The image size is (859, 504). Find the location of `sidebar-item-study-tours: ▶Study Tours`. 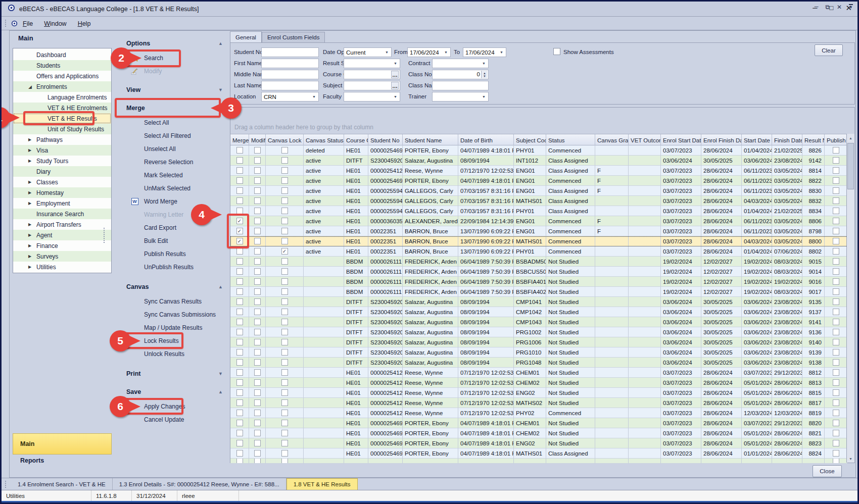

sidebar-item-study-tours: ▶Study Tours is located at coordinates (62, 161).